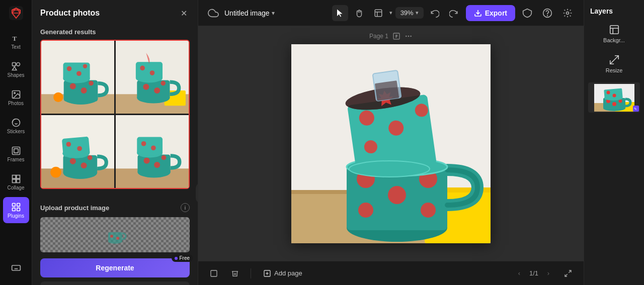 Image resolution: width=644 pixels, height=285 pixels. What do you see at coordinates (454, 13) in the screenshot?
I see `redo-button` at bounding box center [454, 13].